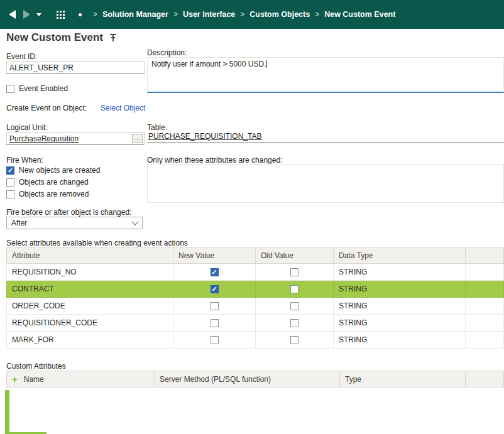 This screenshot has width=504, height=434. What do you see at coordinates (27, 127) in the screenshot?
I see `logical-unit-label: Logical Unit:` at bounding box center [27, 127].